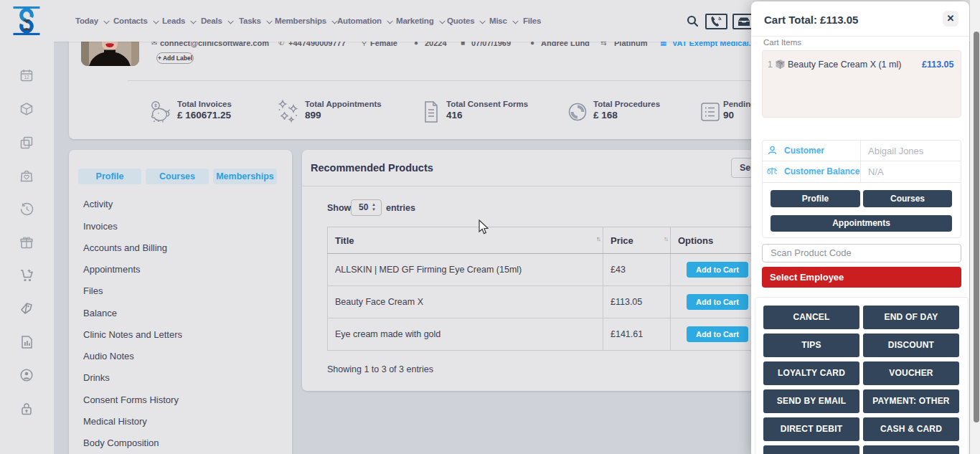 The width and height of the screenshot is (980, 454). I want to click on svg-text: 12, so click(27, 77).